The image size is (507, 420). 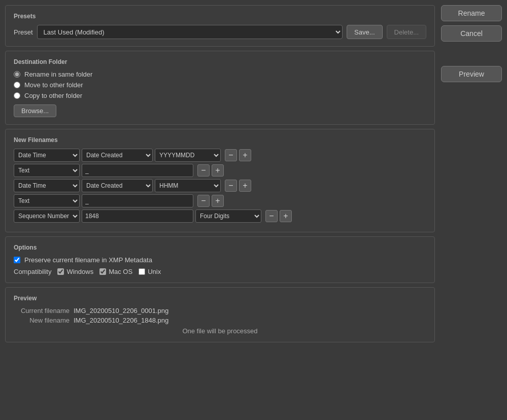 What do you see at coordinates (407, 32) in the screenshot?
I see `delete-button: Delete...` at bounding box center [407, 32].